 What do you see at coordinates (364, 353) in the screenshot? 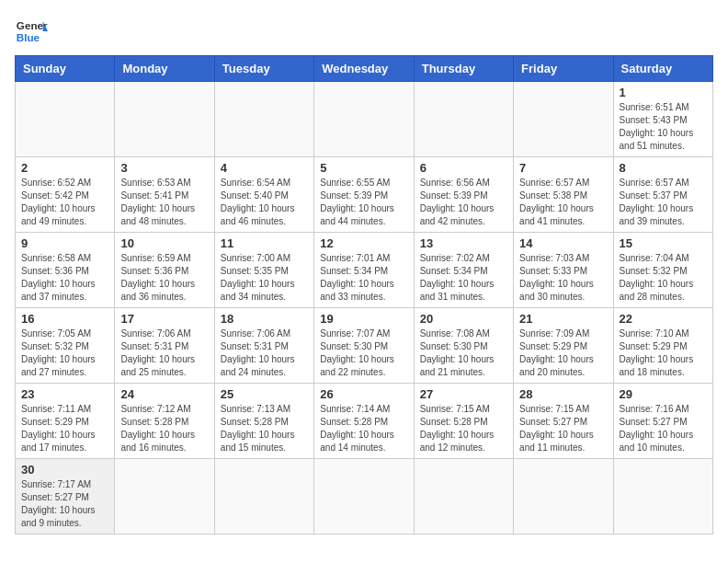
I see `day-info: Sunrise: 7:07 AMSunset: 5:30 PMDaylight:…` at bounding box center [364, 353].